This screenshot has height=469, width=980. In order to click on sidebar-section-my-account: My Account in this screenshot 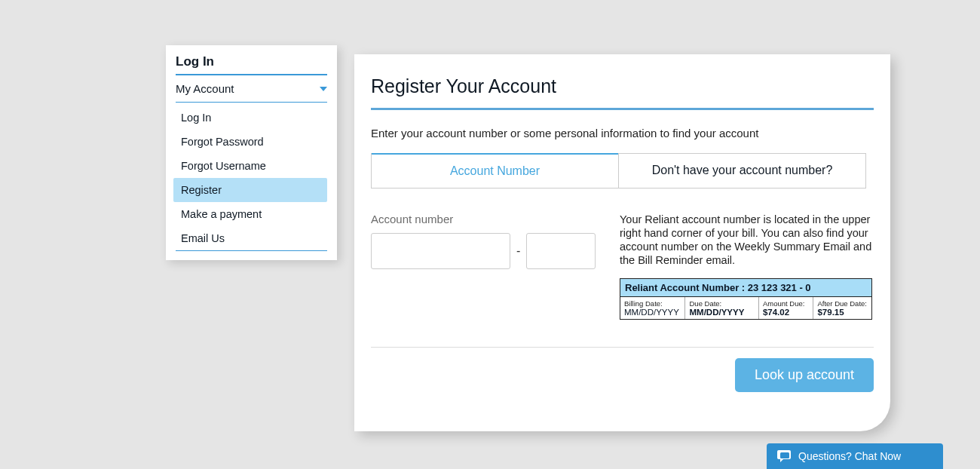, I will do `click(252, 89)`.